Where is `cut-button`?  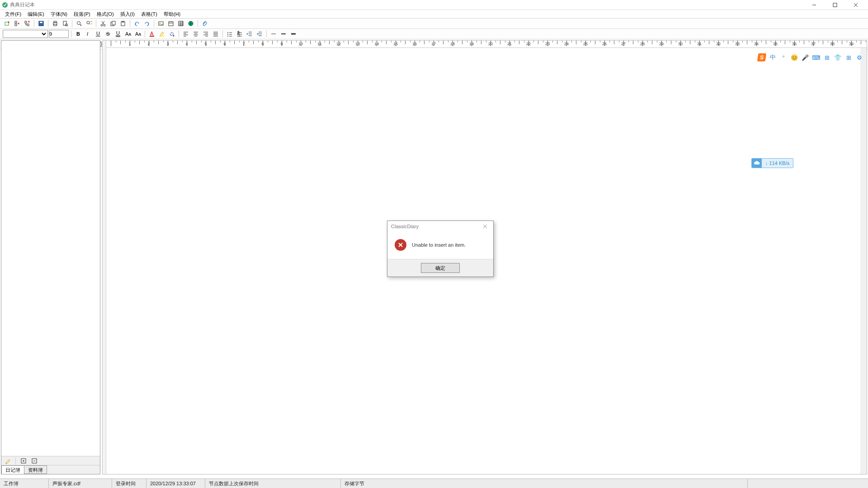
cut-button is located at coordinates (103, 23).